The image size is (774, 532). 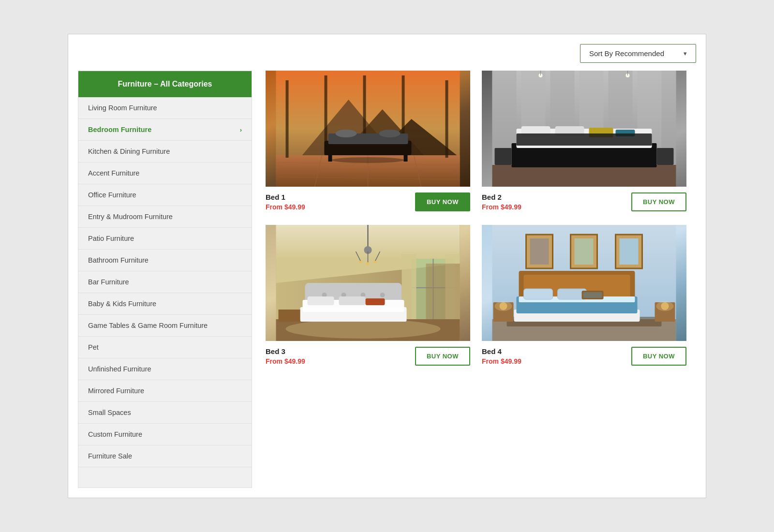 What do you see at coordinates (165, 108) in the screenshot?
I see `sidebar-item-living-room: Living Room Furniture` at bounding box center [165, 108].